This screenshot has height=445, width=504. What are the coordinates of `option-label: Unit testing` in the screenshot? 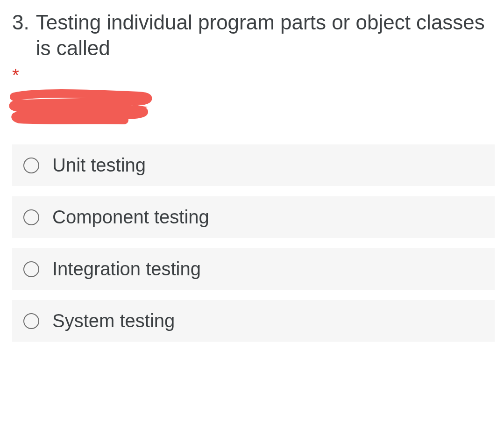 It's located at (99, 165).